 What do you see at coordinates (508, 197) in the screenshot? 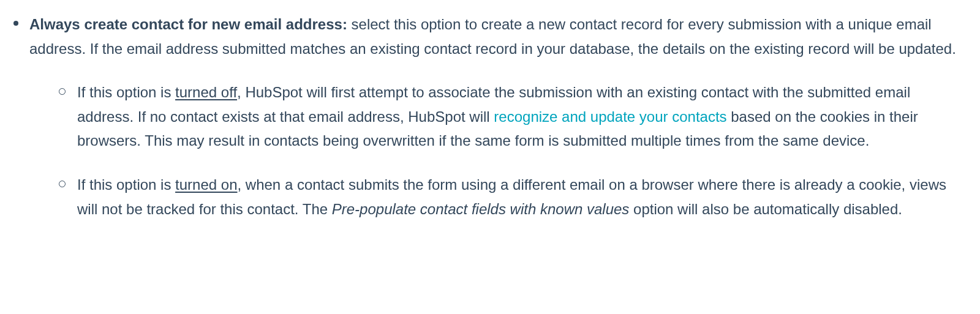
I see `list-item: If this option is turned on, when a cont…` at bounding box center [508, 197].